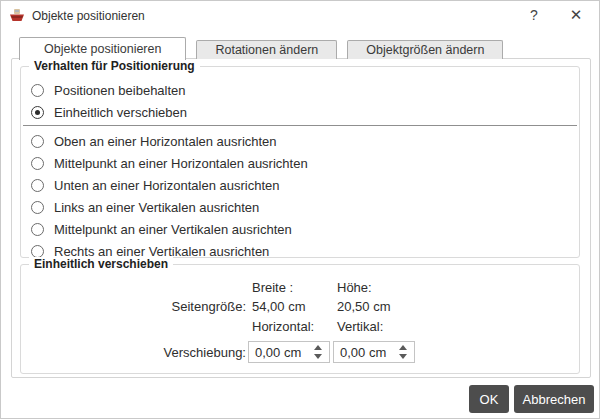  What do you see at coordinates (278, 306) in the screenshot?
I see `page-width-value: 54,00 cm` at bounding box center [278, 306].